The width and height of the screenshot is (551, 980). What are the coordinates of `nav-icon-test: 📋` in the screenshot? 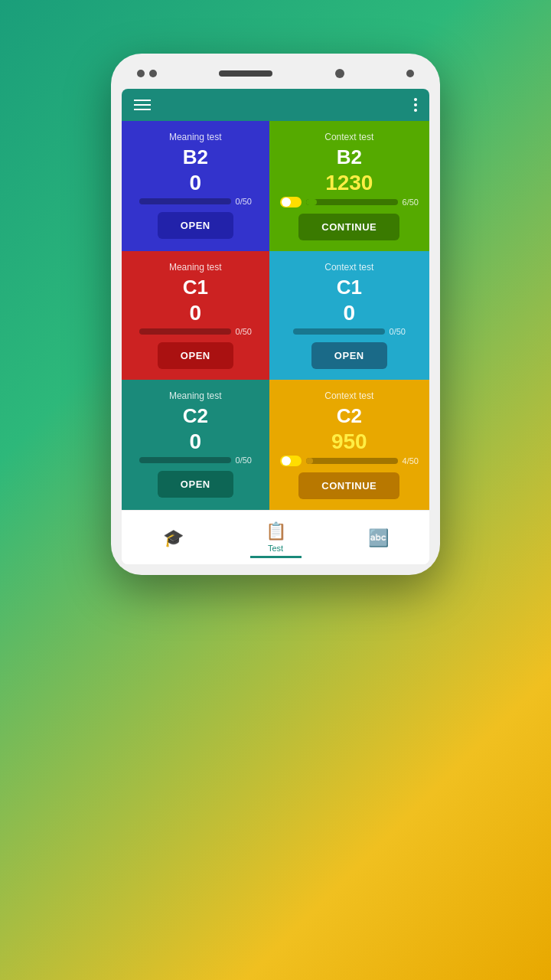 It's located at (276, 531).